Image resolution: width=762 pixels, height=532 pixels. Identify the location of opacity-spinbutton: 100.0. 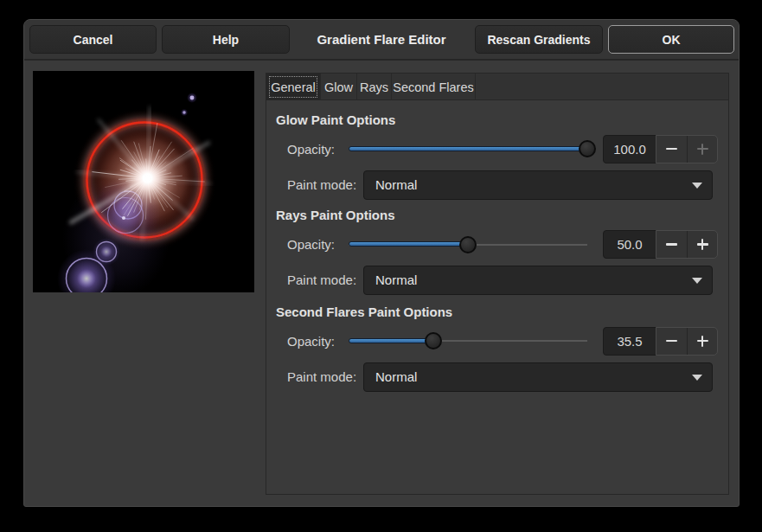
(661, 149).